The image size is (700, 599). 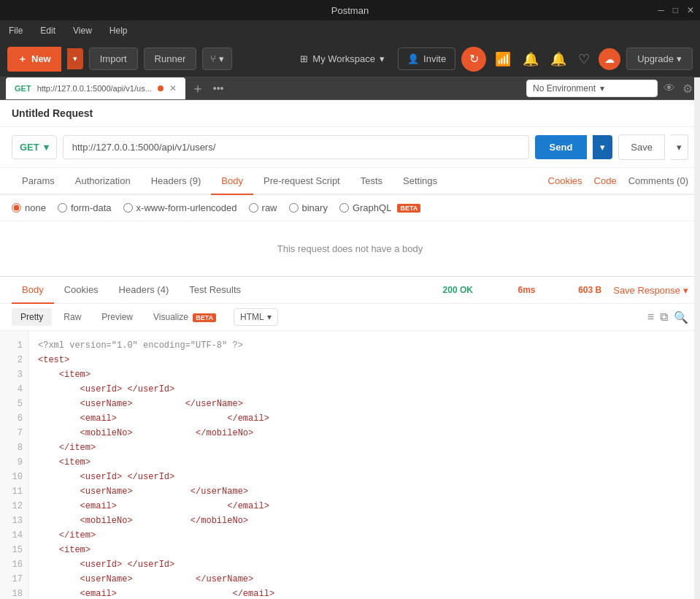 I want to click on radio-urlencoded, so click(x=128, y=207).